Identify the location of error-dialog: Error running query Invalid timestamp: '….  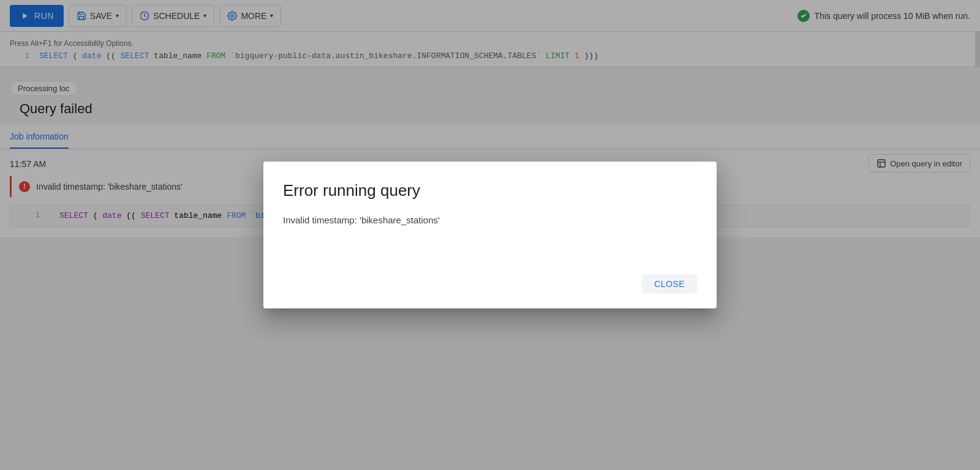
(490, 235).